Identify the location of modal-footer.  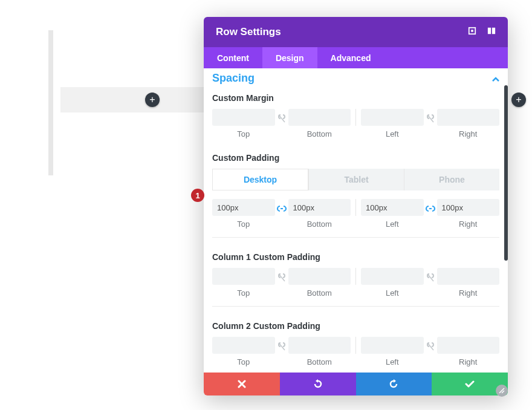
(355, 384).